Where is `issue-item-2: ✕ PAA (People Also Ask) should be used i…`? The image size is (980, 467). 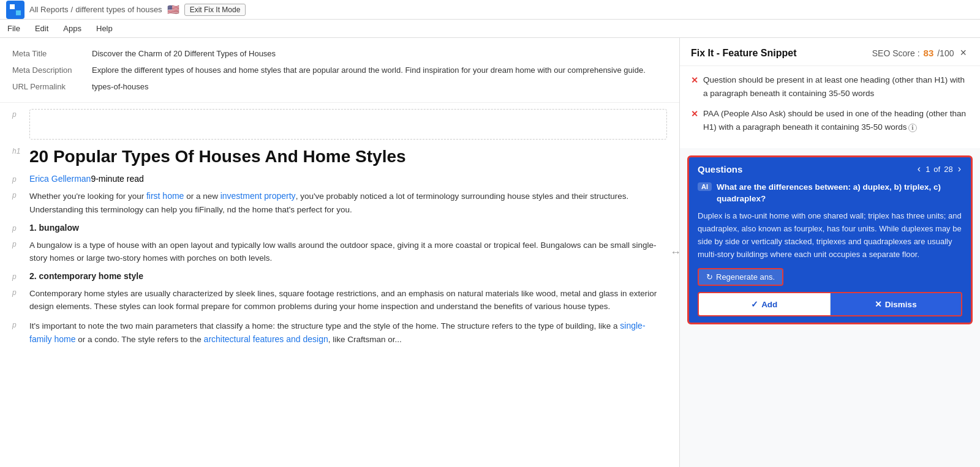 issue-item-2: ✕ PAA (People Also Ask) should be used i… is located at coordinates (830, 120).